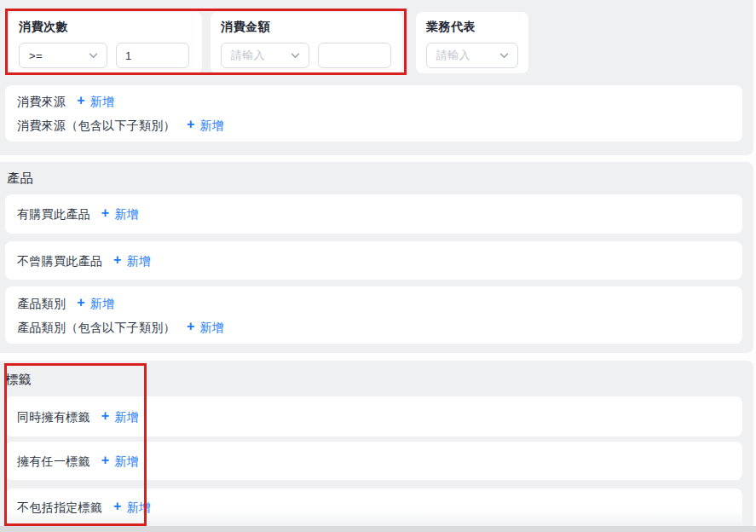 The image size is (756, 532). What do you see at coordinates (472, 55) in the screenshot?
I see `sales-rep-select: 請輸入` at bounding box center [472, 55].